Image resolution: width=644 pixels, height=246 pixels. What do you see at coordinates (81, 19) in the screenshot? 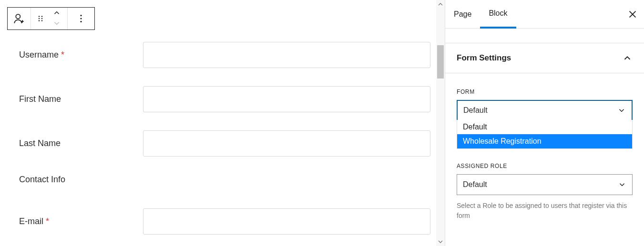
I see `more-vertical-icon` at bounding box center [81, 19].